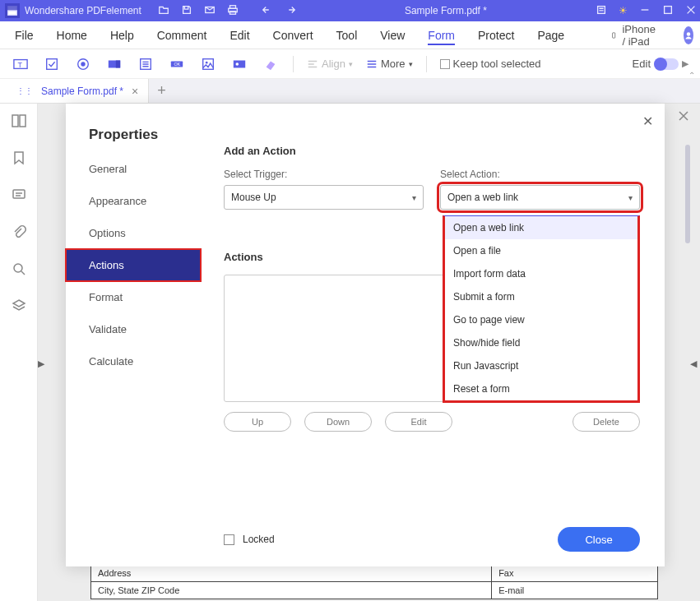 This screenshot has height=601, width=700. I want to click on edit-toggle: Edit ▶, so click(661, 64).